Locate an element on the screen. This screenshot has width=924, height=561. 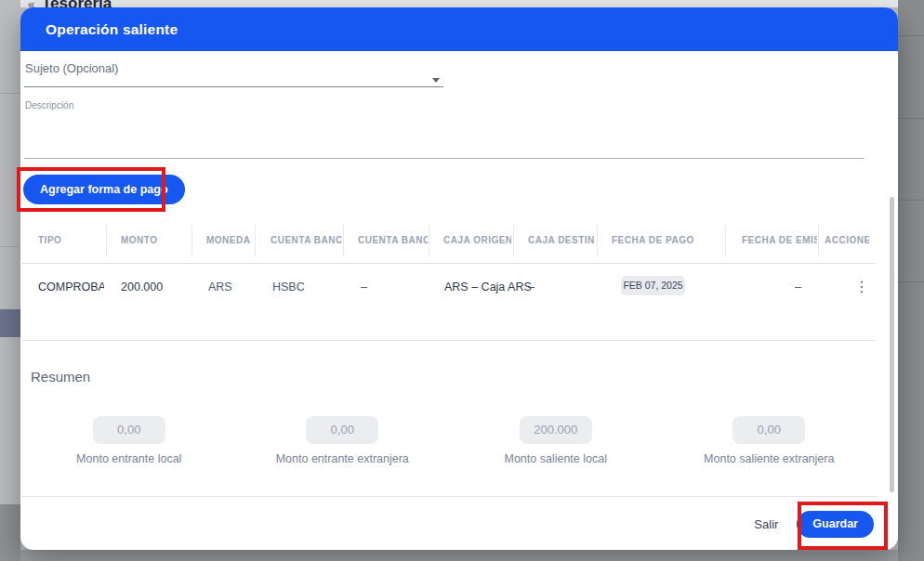
column-header-tipo: TIPO is located at coordinates (71, 240).